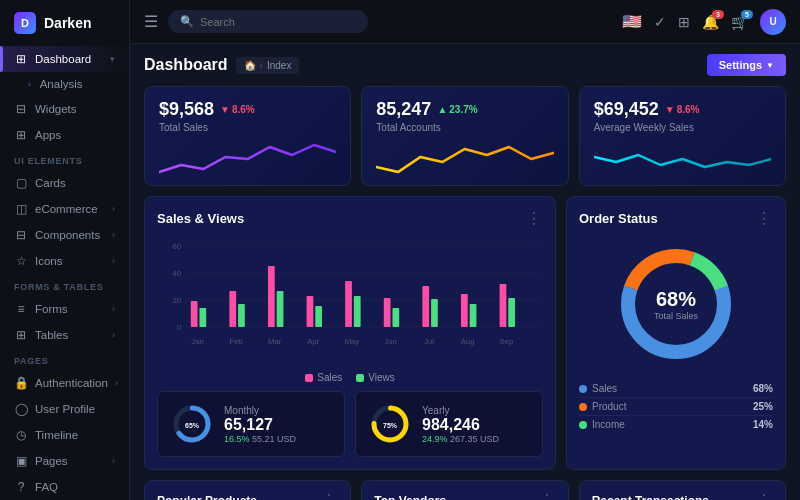  I want to click on recent-transactions-title: Recent Transactions, so click(650, 498).